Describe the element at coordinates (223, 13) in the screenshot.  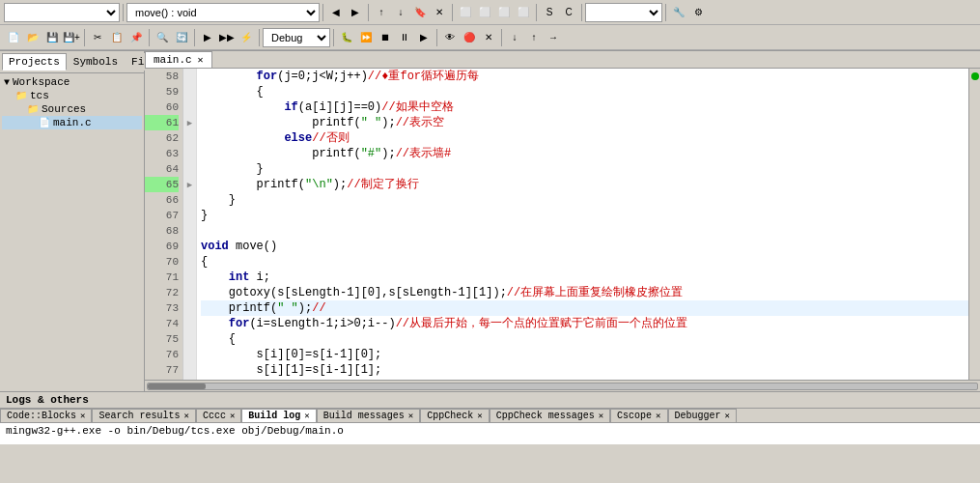
I see `function-dropdown: move() : void` at that location.